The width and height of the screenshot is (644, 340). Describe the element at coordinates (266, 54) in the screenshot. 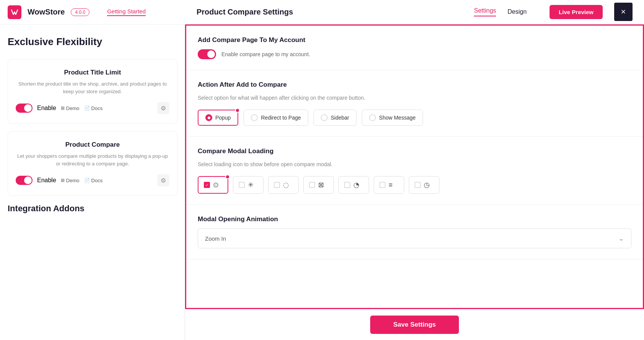

I see `compare-page-toggle-label: Enable compare page to my account.` at that location.